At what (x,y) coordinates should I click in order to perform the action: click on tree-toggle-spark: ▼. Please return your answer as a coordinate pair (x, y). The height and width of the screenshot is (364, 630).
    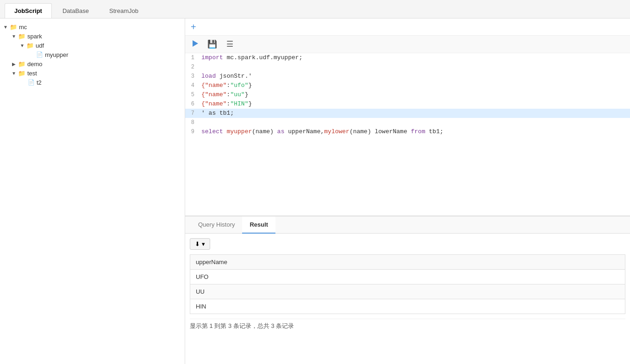
    Looking at the image, I should click on (14, 36).